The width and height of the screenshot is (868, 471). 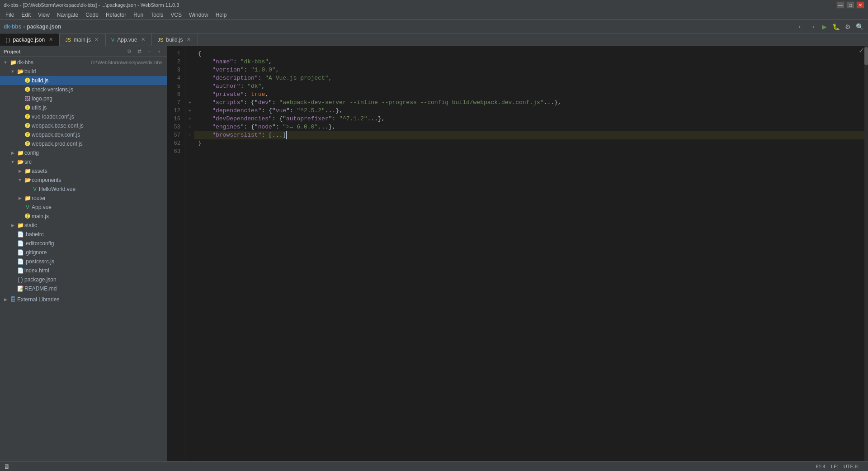 What do you see at coordinates (149, 52) in the screenshot?
I see `panel-collapse-icon: −` at bounding box center [149, 52].